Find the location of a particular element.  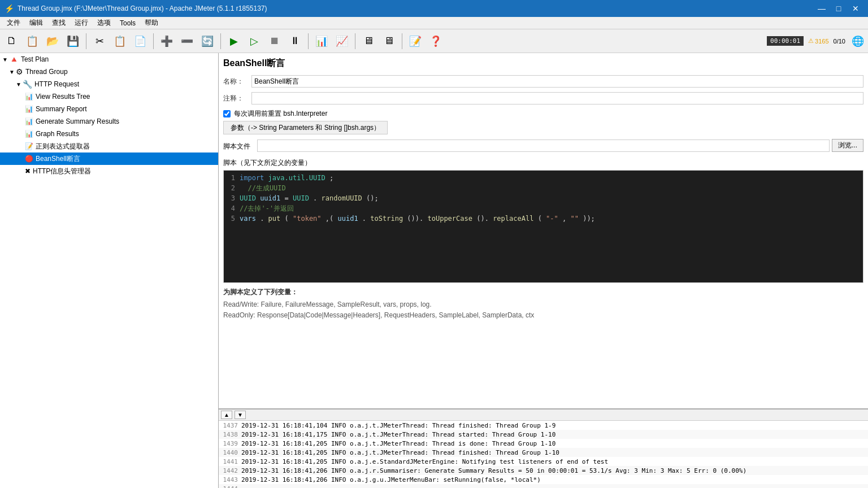

tree-item-httpheader: ✖ HTTP信息头管理器 is located at coordinates (109, 171).